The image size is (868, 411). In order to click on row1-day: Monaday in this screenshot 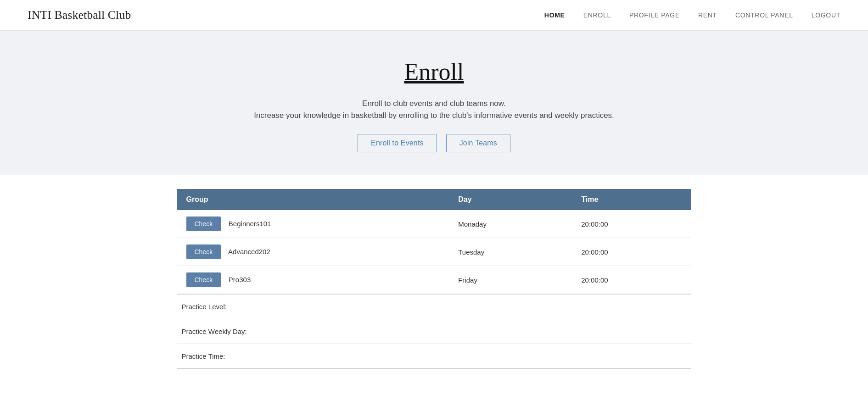, I will do `click(510, 224)`.